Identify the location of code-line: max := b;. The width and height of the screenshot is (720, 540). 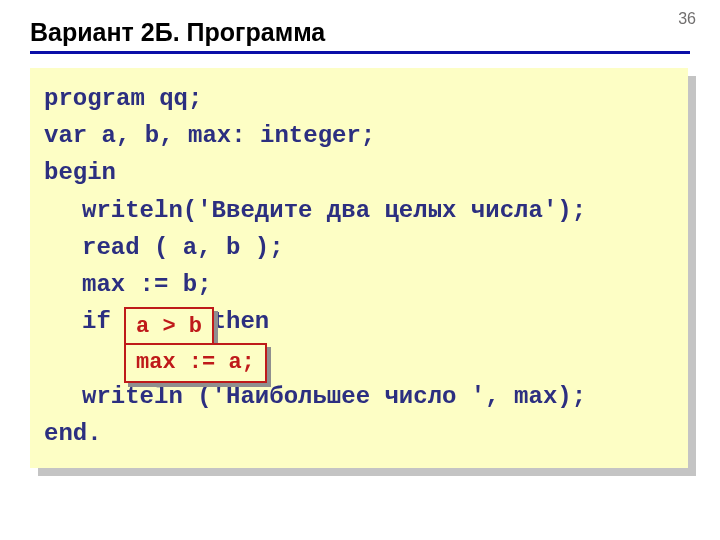
(357, 284).